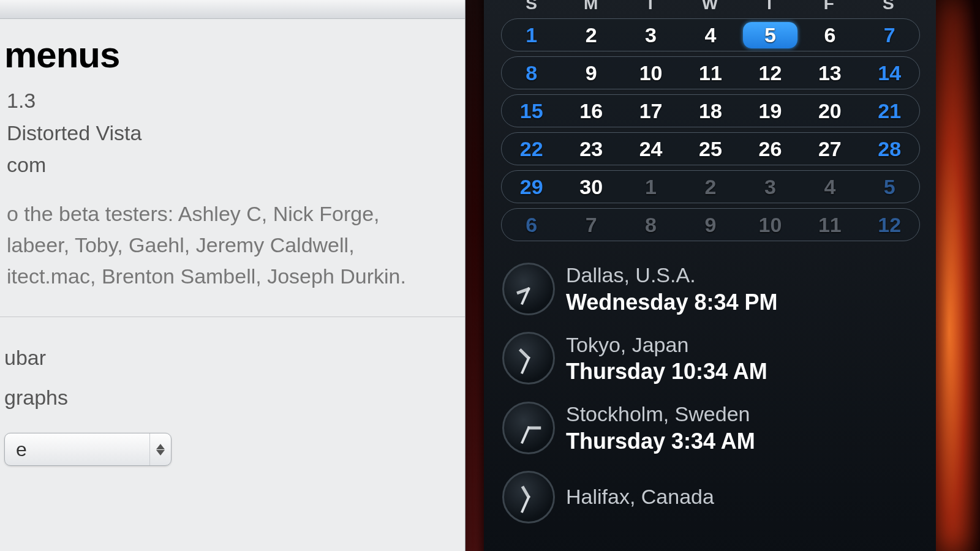  Describe the element at coordinates (590, 149) in the screenshot. I see `calendar-day-cell: 23` at that location.